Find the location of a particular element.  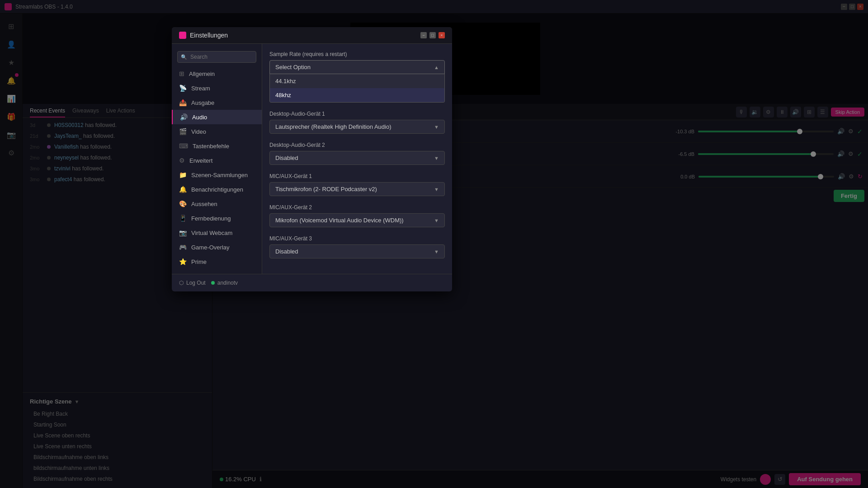

dialog-title-text: Einstellungen is located at coordinates (209, 35).